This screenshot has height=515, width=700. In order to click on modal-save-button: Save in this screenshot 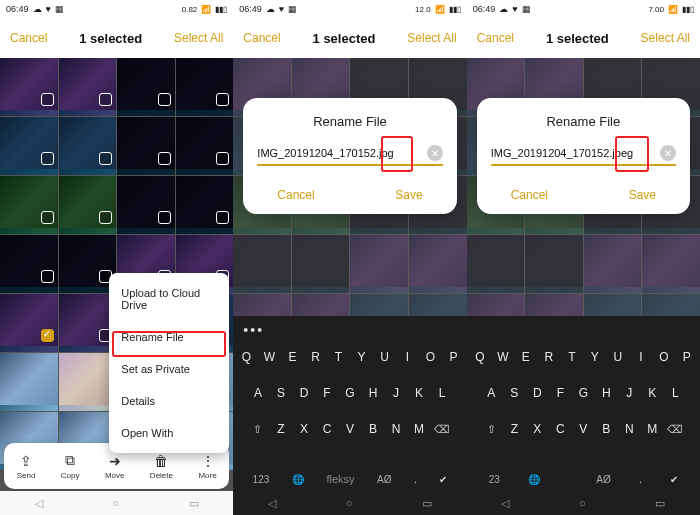, I will do `click(408, 195)`.